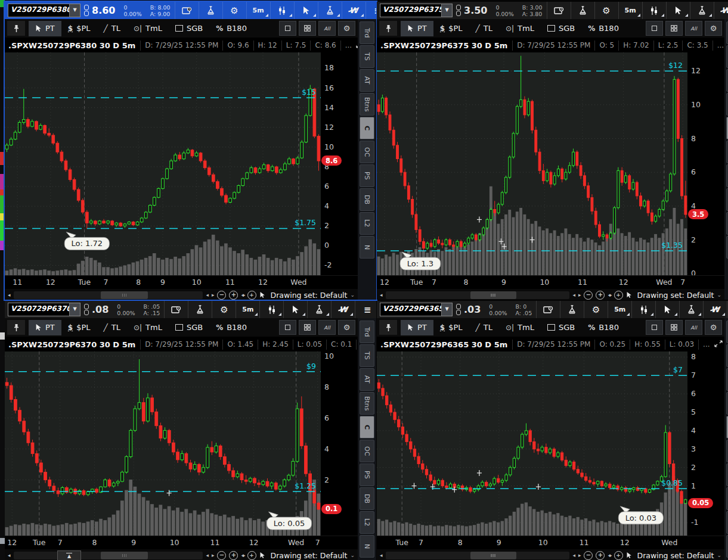 The image size is (728, 560). I want to click on link-icon, so click(459, 11).